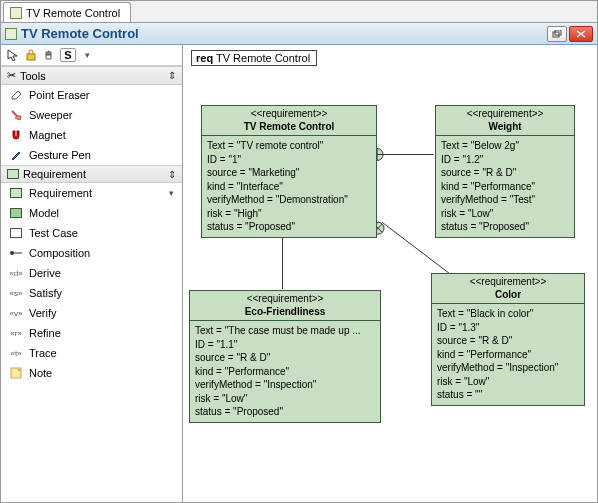 Image resolution: width=598 pixels, height=503 pixels. Describe the element at coordinates (40, 373) in the screenshot. I see `item-label: Note` at that location.